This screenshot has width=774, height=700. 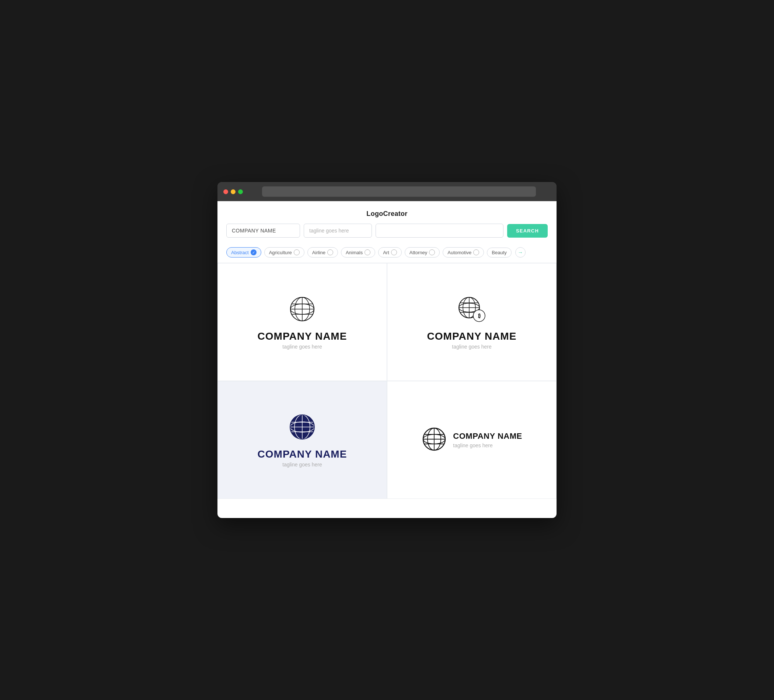 What do you see at coordinates (319, 253) in the screenshot?
I see `filter-label: Airline` at bounding box center [319, 253].